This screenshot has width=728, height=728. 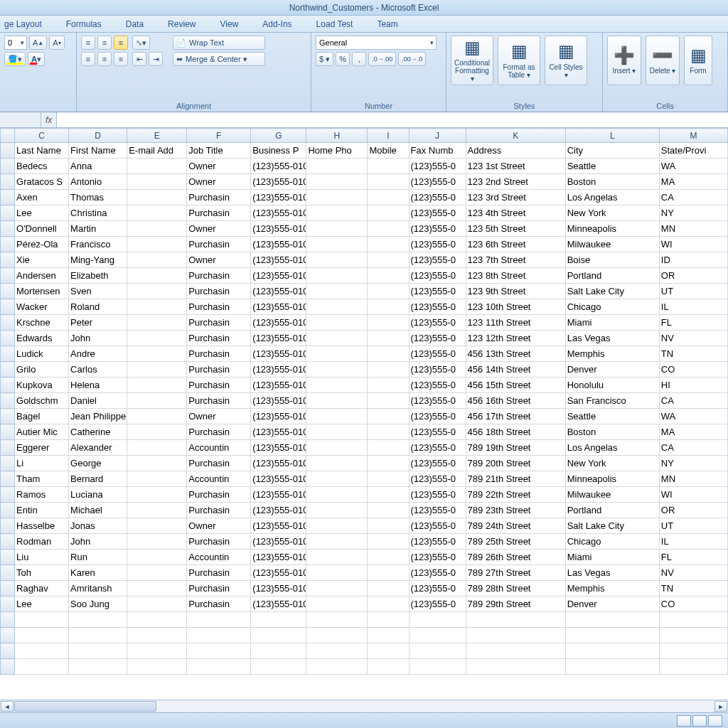 I want to click on cell: UT, so click(x=693, y=526).